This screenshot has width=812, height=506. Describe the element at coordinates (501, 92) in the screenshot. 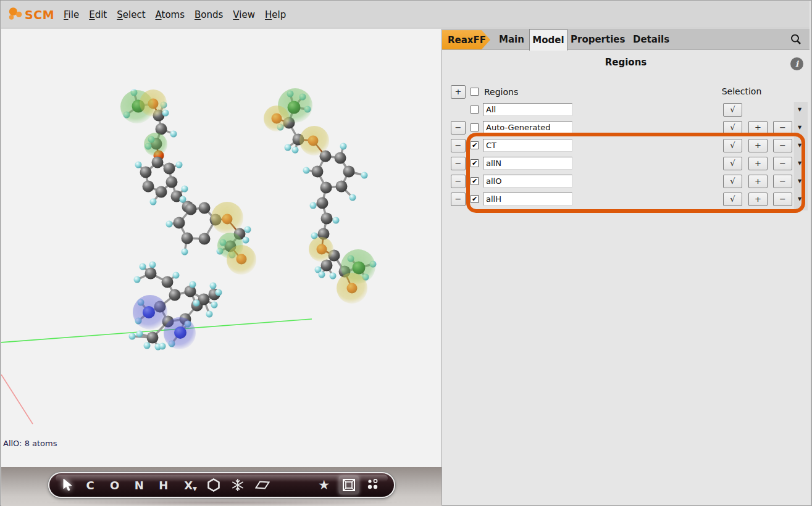

I see `regions-group-label: Regions` at that location.